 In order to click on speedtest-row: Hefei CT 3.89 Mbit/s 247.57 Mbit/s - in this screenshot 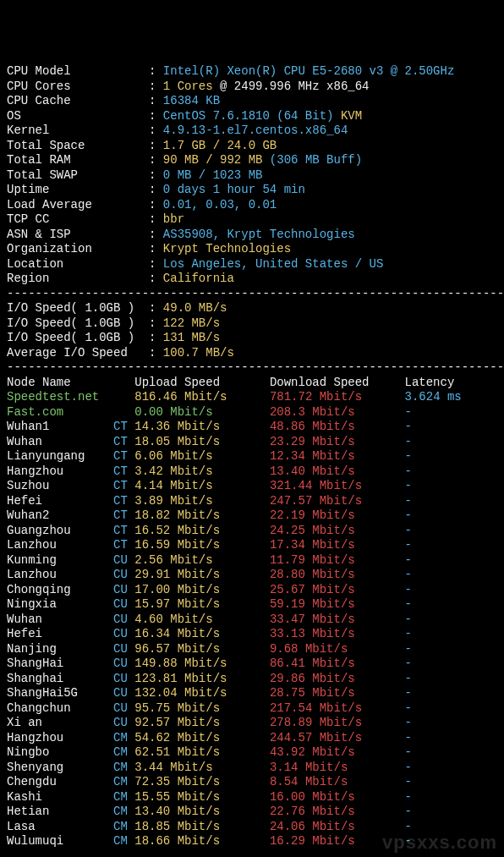, I will do `click(210, 501)`.